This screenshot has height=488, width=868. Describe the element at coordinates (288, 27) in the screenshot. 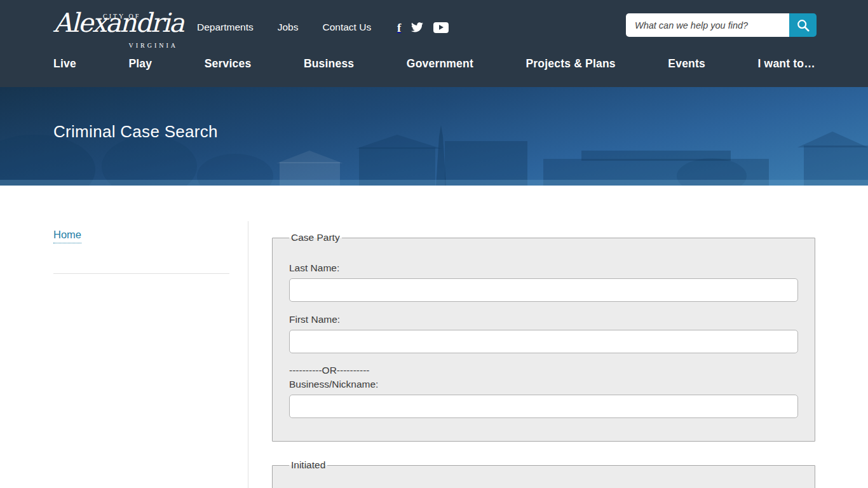

I see `nav-jobs: Jobs` at that location.